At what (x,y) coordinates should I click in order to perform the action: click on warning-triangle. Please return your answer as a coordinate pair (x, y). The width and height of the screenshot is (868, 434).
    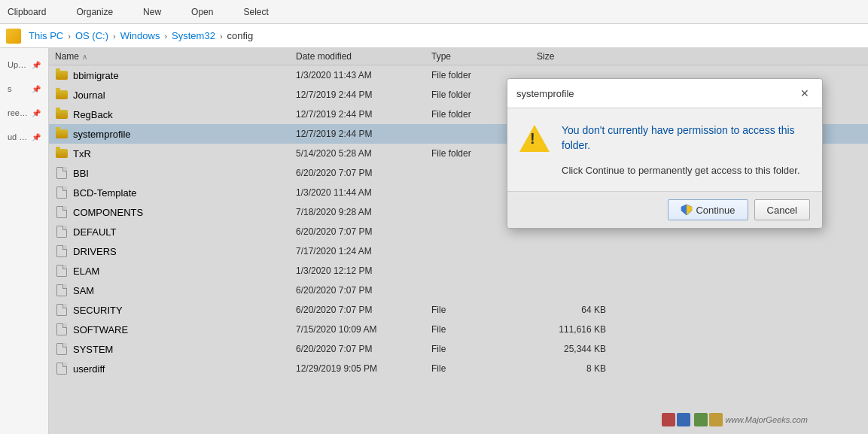
    Looking at the image, I should click on (535, 138).